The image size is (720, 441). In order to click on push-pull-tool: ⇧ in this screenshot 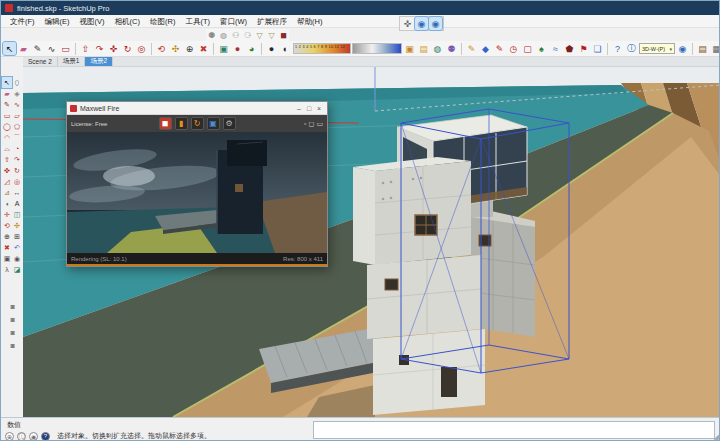, I will do `click(7, 160)`.